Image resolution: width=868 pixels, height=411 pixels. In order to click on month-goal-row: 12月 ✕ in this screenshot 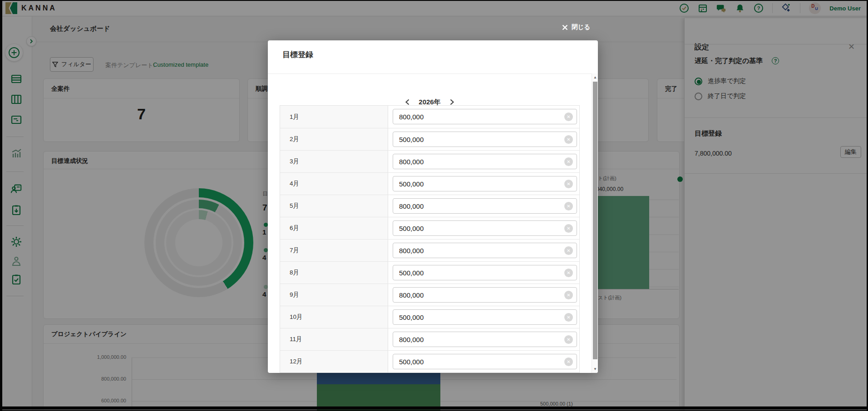, I will do `click(429, 361)`.